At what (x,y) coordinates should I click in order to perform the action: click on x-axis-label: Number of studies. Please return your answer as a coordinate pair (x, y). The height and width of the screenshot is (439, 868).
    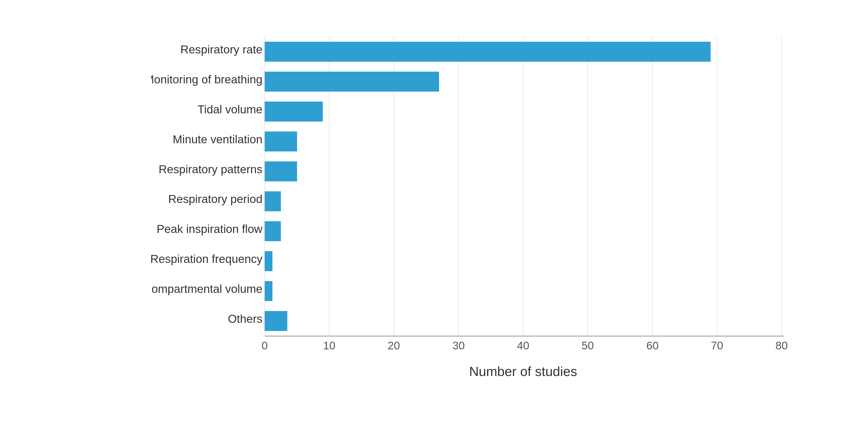
    Looking at the image, I should click on (523, 371).